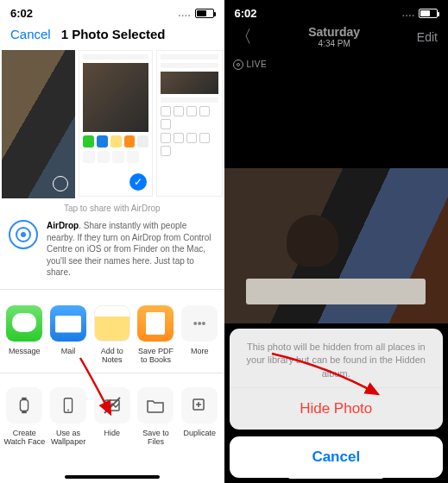 The image size is (448, 483). I want to click on page-title: 1 Photo Selected, so click(114, 34).